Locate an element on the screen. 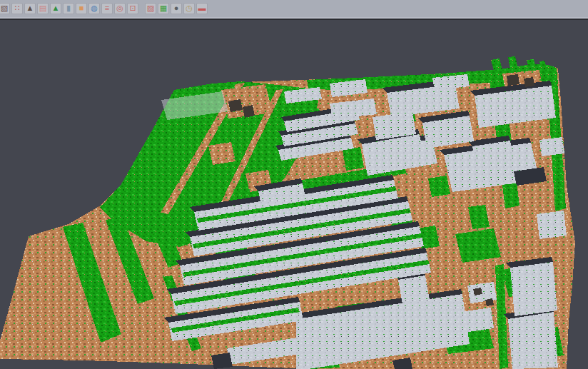 This screenshot has height=369, width=588. toolbar-separator is located at coordinates (141, 9).